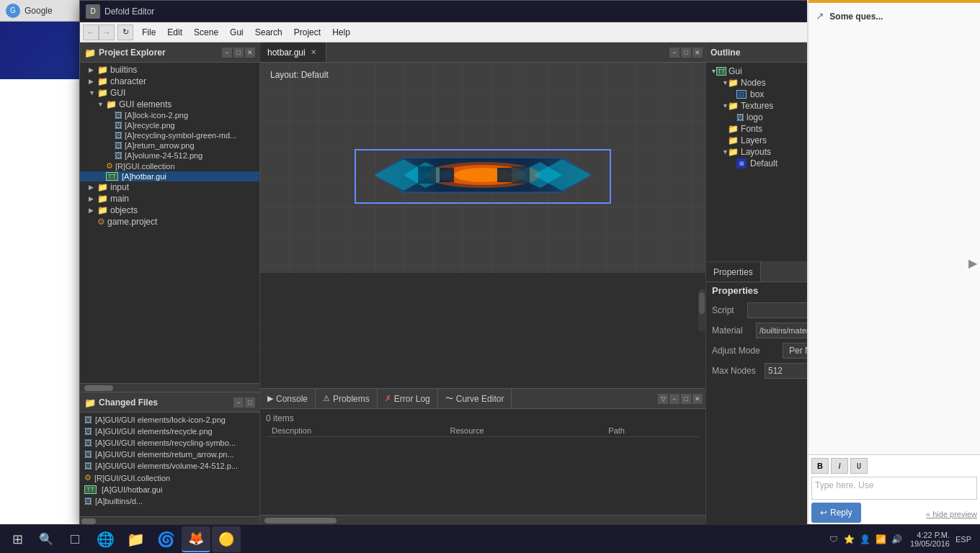 The image size is (980, 553). What do you see at coordinates (170, 104) in the screenshot?
I see `tree-item-gui-elements: ▼ 📁 GUI elements` at bounding box center [170, 104].